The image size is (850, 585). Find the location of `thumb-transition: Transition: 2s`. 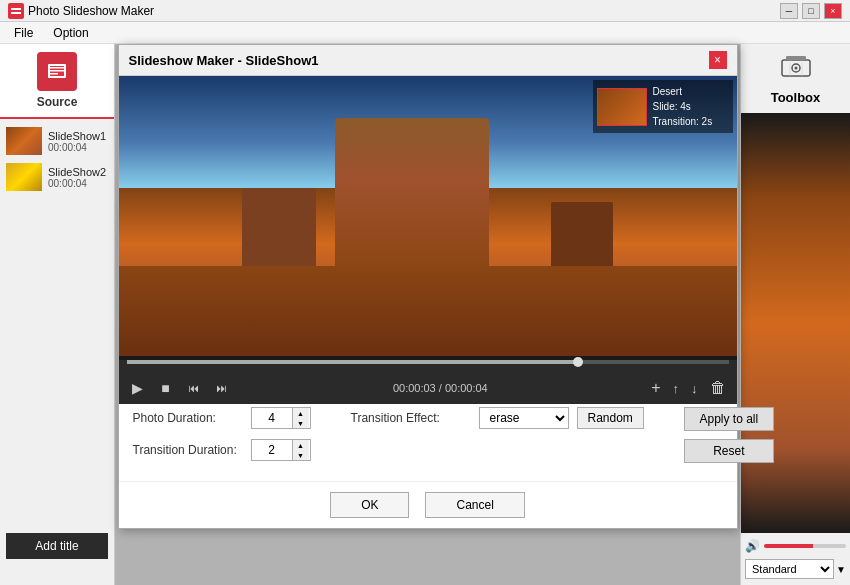

thumb-transition: Transition: 2s is located at coordinates (683, 122).